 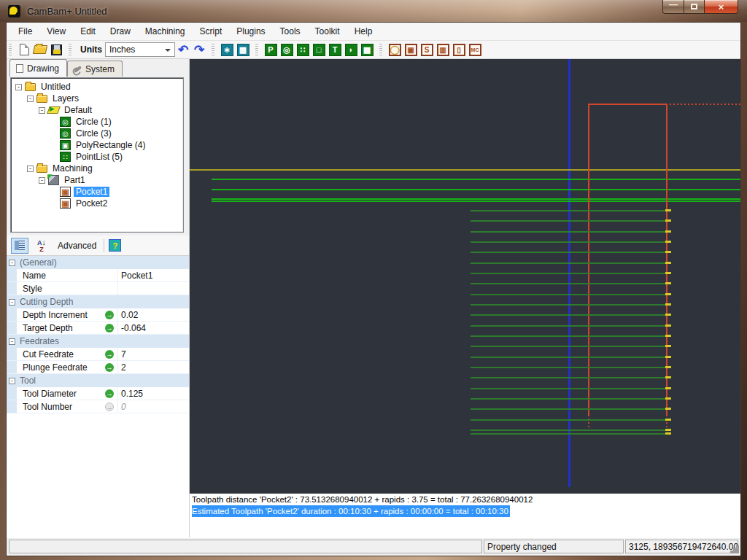 What do you see at coordinates (363, 31) in the screenshot?
I see `menu-item-help: Help` at bounding box center [363, 31].